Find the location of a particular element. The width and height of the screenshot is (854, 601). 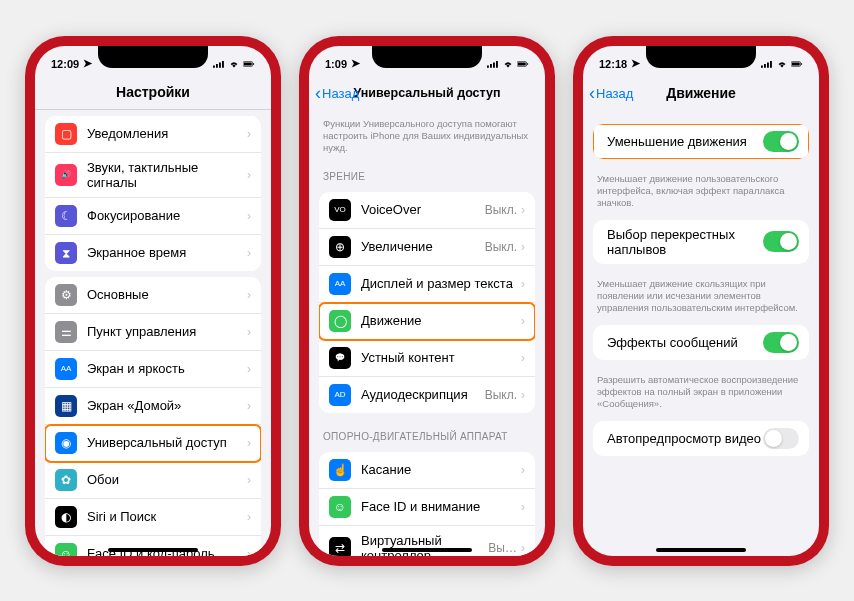

settings-row: ⚌Пункт управления› is located at coordinates (153, 332).